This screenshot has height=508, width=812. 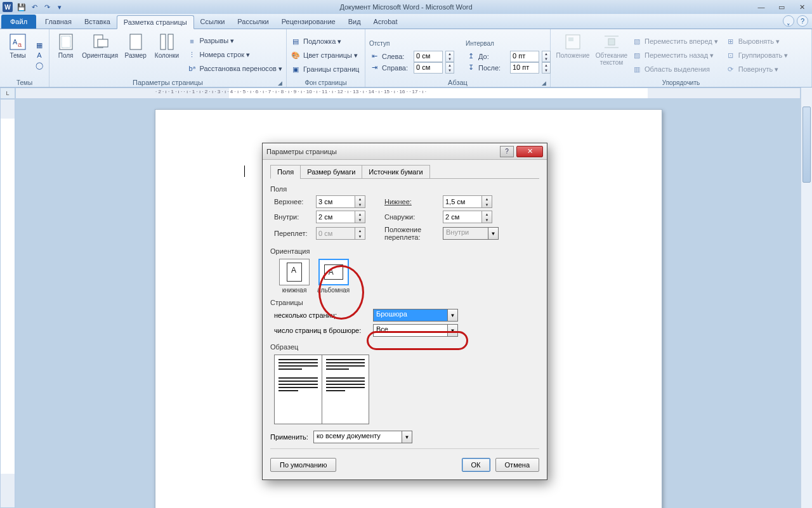 What do you see at coordinates (136, 55) in the screenshot?
I see `size-button: Размер` at bounding box center [136, 55].